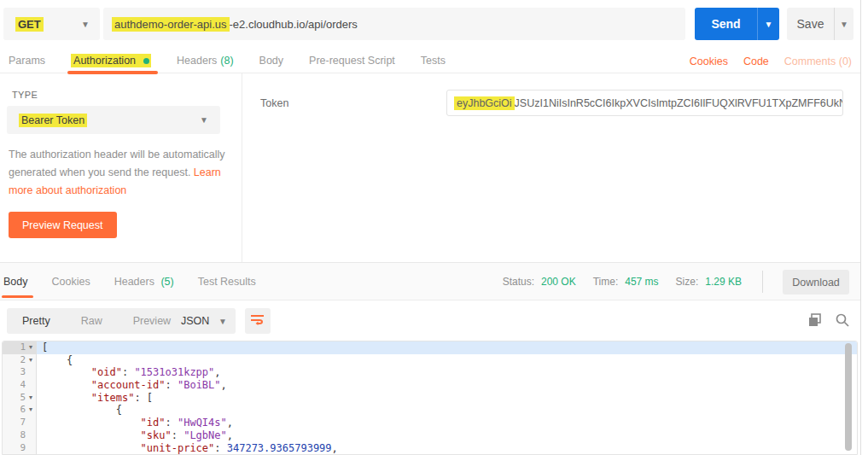  Describe the element at coordinates (447, 435) in the screenshot. I see `code-line-text: "sku": "LgbNe",` at that location.